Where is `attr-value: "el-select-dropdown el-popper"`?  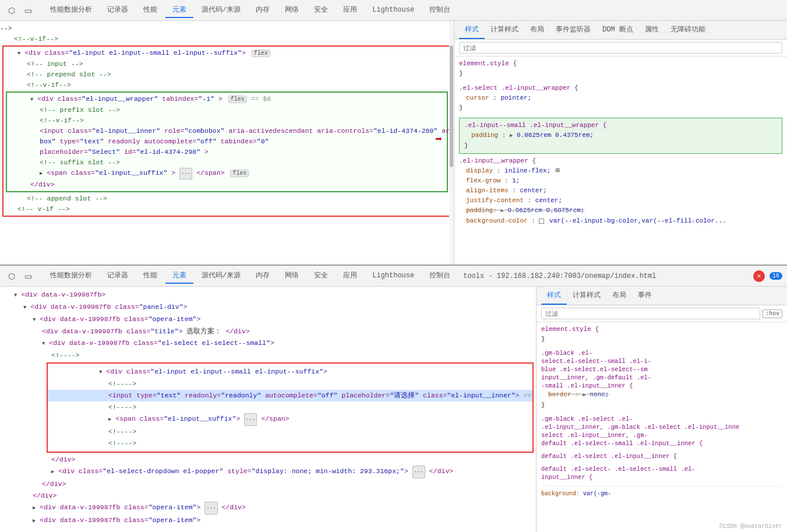 attr-value: "el-select-dropdown el-popper" is located at coordinates (163, 471).